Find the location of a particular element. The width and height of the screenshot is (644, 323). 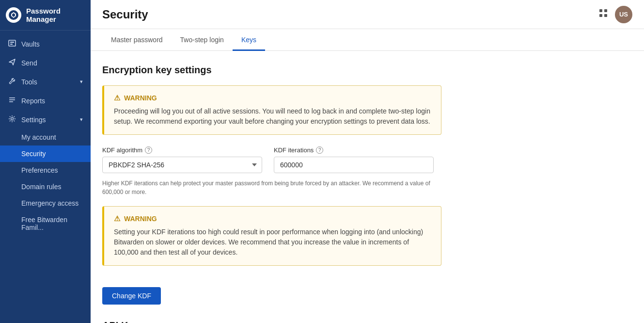

warning-icon-2: ⚠ is located at coordinates (117, 219).